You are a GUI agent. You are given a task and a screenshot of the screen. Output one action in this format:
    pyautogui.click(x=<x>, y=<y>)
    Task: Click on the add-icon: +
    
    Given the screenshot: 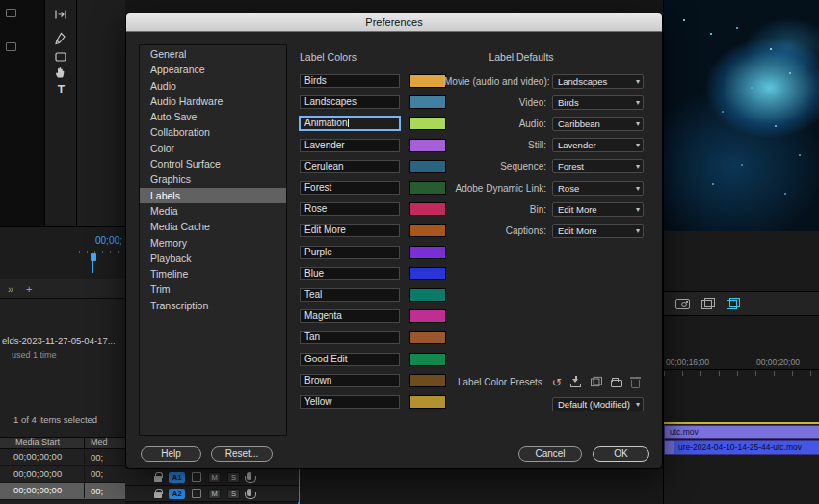 What is the action you would take?
    pyautogui.click(x=29, y=289)
    